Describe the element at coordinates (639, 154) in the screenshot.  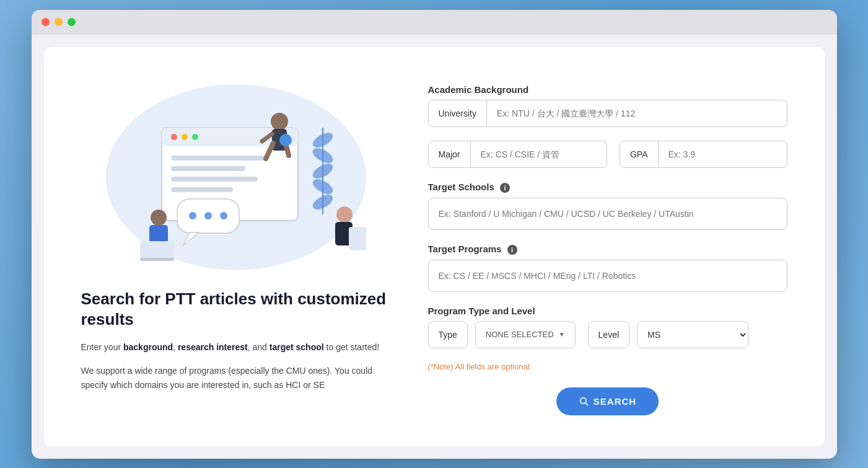
I see `gpa-tag: GPA` at that location.